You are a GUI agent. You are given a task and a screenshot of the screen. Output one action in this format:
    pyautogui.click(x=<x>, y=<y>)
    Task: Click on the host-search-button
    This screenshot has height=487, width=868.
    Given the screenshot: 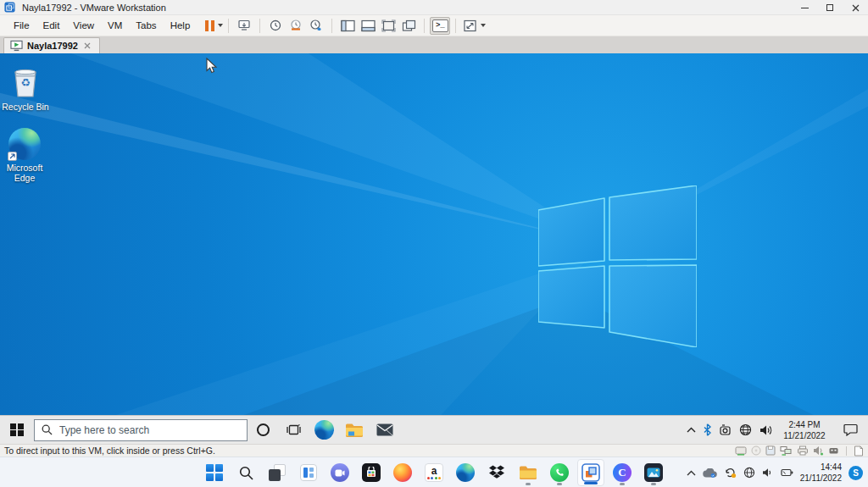 What is the action you would take?
    pyautogui.click(x=246, y=473)
    